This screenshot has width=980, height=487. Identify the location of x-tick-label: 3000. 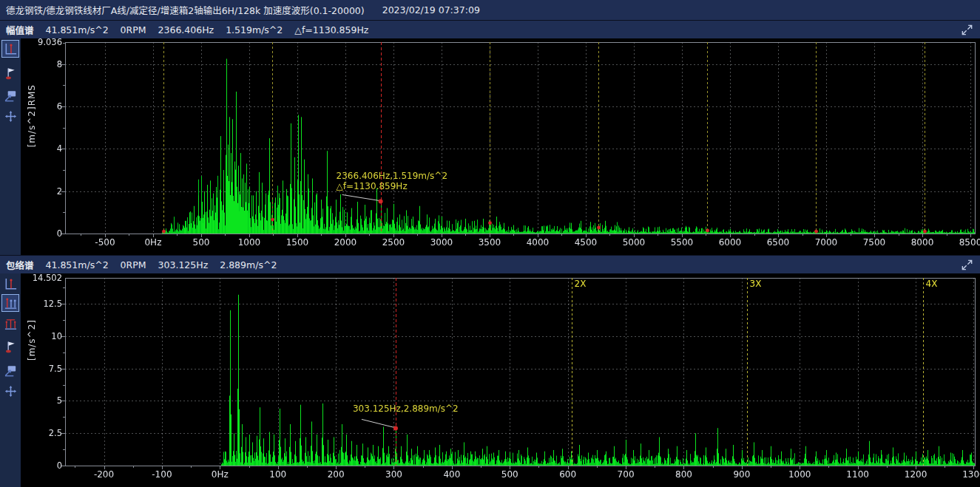
(442, 242).